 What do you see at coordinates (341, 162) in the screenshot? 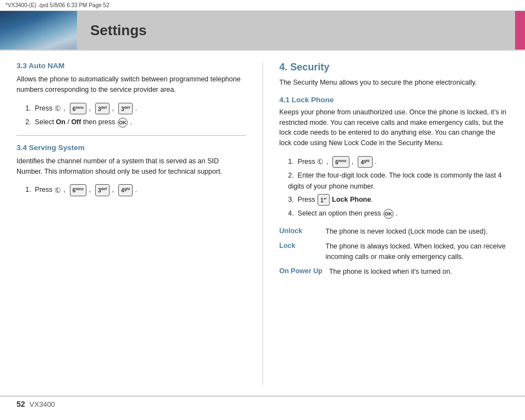
I see `key-6-lock: 6mno` at bounding box center [341, 162].